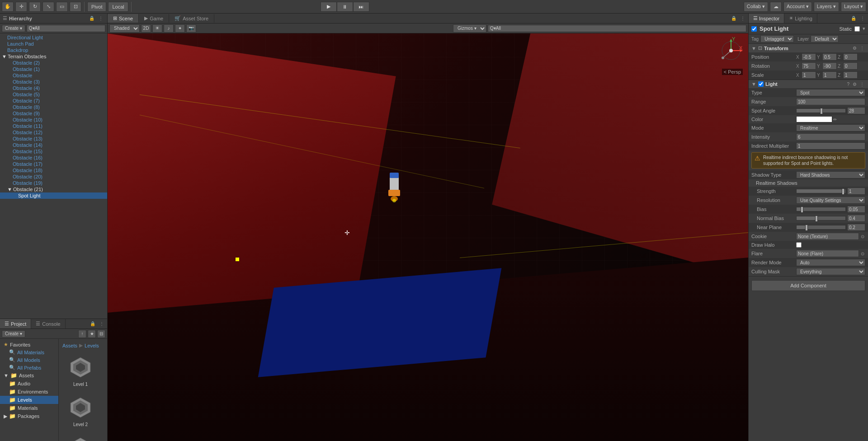  I want to click on project-menu-btn: ⋮, so click(102, 324).